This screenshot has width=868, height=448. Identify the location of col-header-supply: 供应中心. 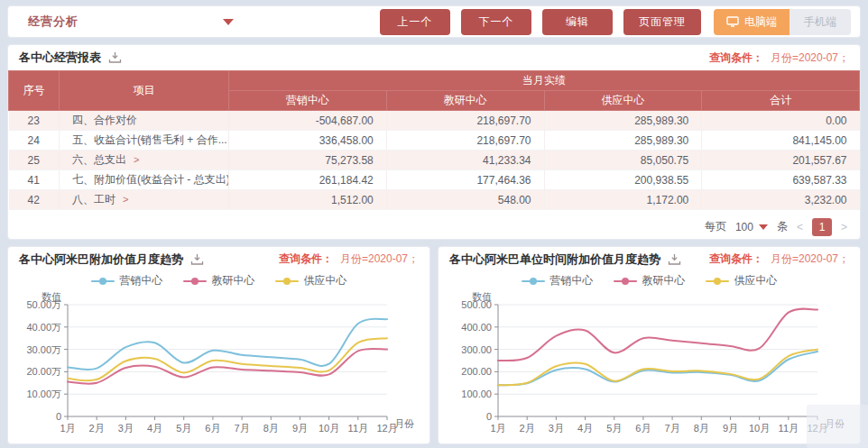
(623, 101).